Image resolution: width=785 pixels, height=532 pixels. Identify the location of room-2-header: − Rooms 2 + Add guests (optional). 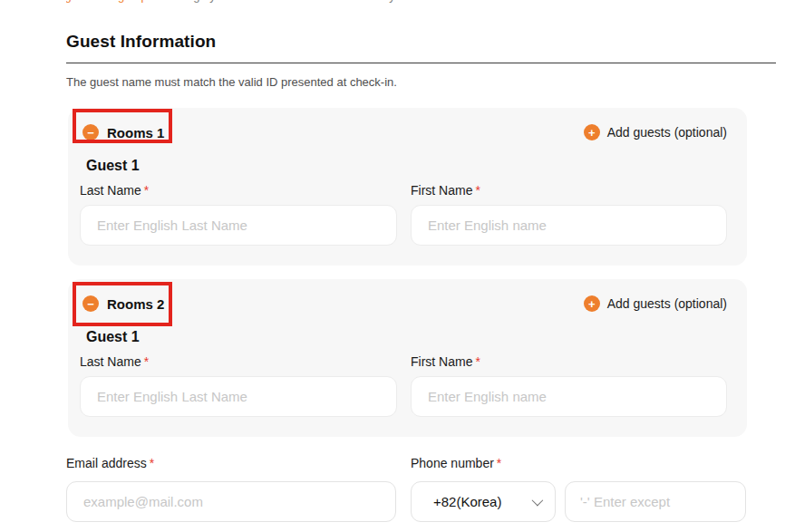
(403, 304).